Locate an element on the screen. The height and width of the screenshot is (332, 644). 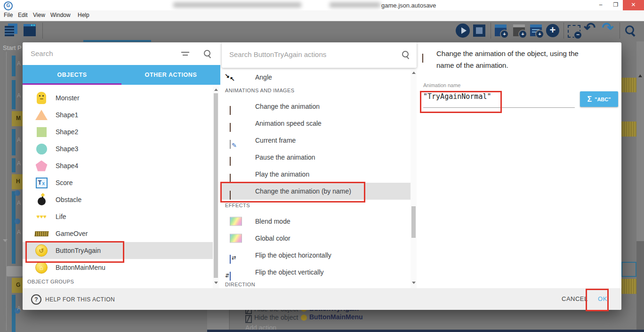
object-search-input: Search is located at coordinates (121, 54).